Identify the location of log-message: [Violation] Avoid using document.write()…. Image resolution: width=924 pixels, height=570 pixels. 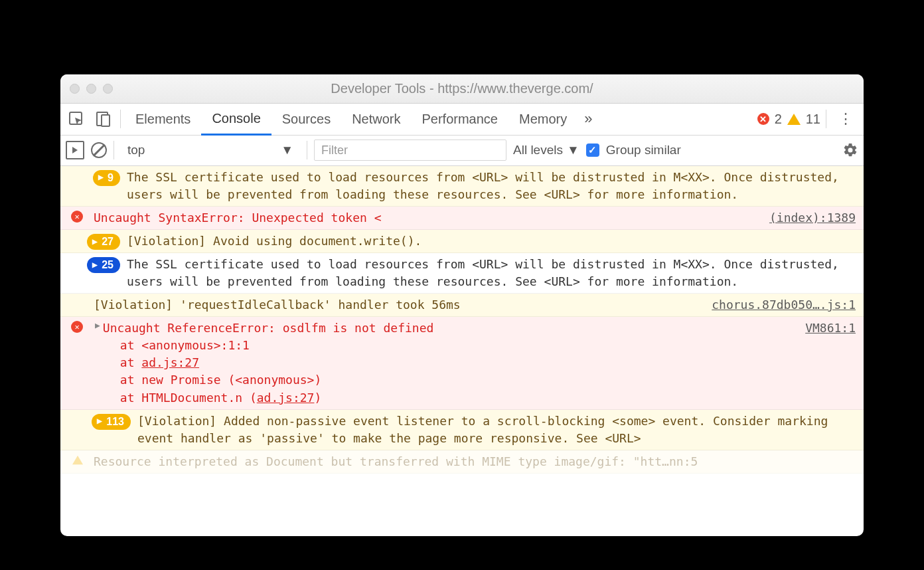
(491, 241).